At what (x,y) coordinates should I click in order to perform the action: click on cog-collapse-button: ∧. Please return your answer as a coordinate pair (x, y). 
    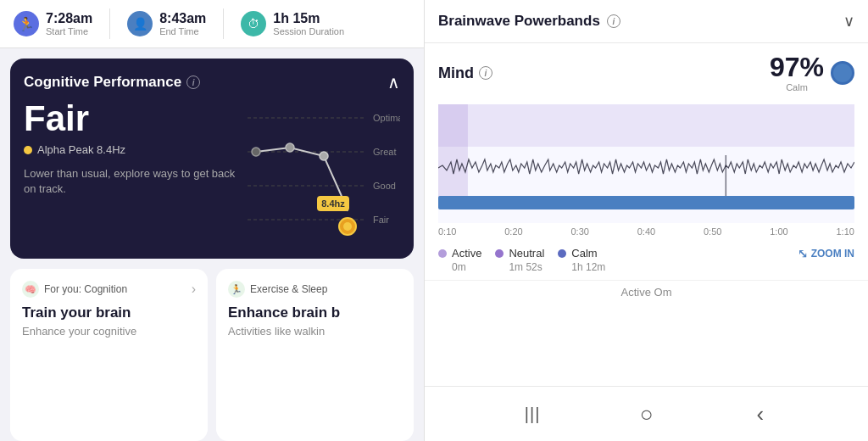
    Looking at the image, I should click on (393, 82).